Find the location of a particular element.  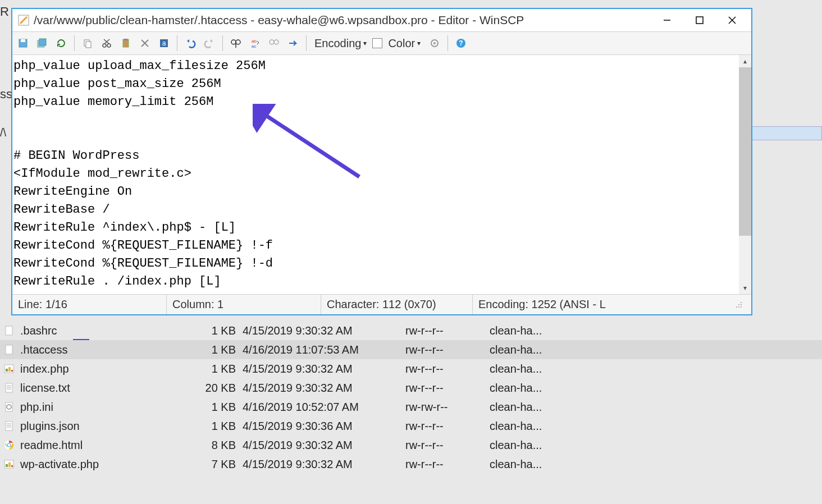

file-size: 8 KB is located at coordinates (223, 446).